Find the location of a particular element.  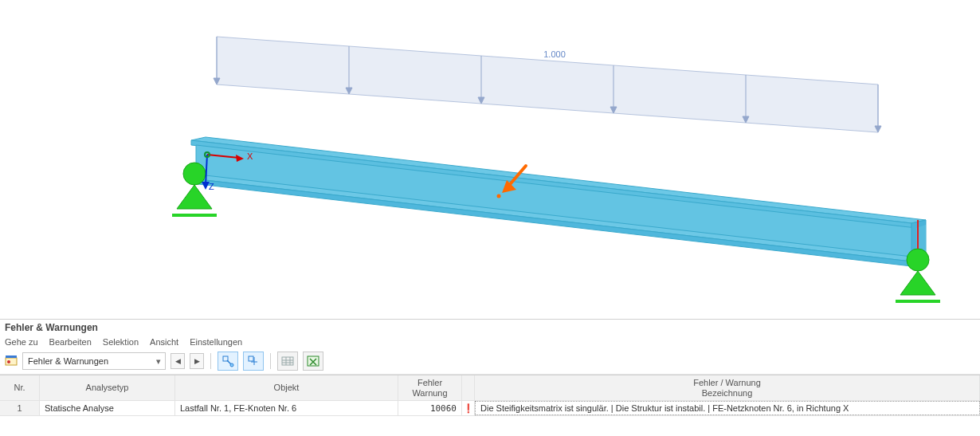

load-value: 1.000 is located at coordinates (555, 54).